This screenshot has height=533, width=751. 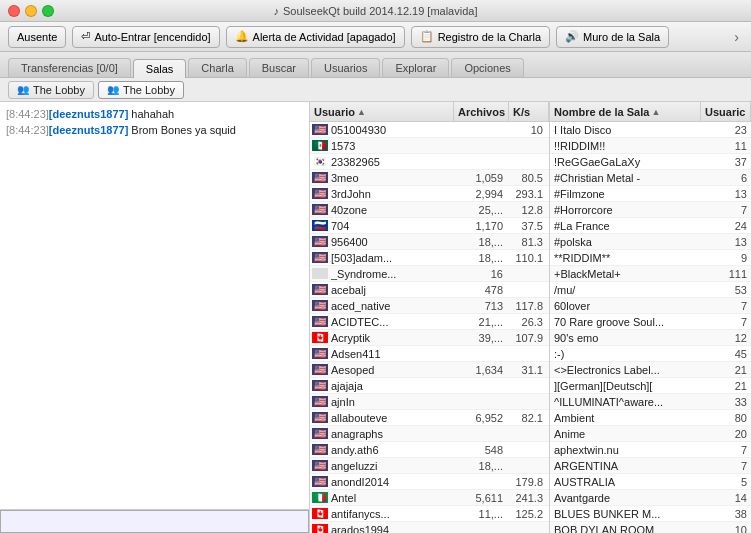 What do you see at coordinates (480, 466) in the screenshot?
I see `user-files: 18,...` at bounding box center [480, 466].